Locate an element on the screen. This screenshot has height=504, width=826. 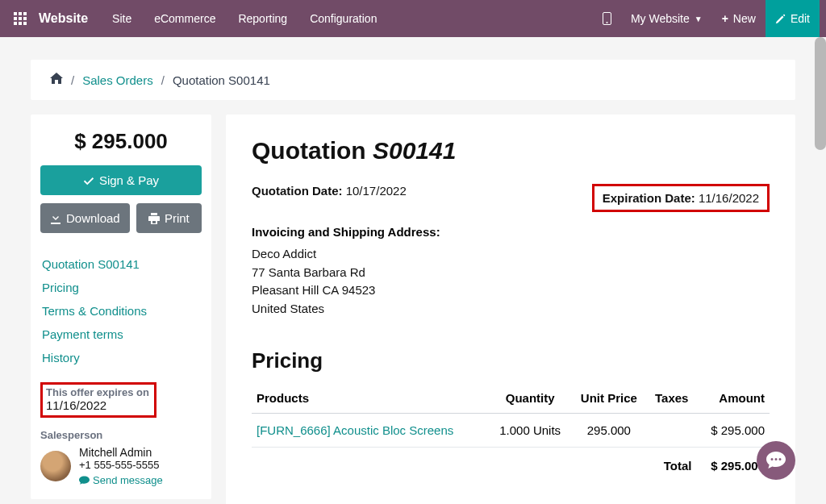
expiration-highlight: Expiration Date: 11/16/2022 is located at coordinates (681, 198).